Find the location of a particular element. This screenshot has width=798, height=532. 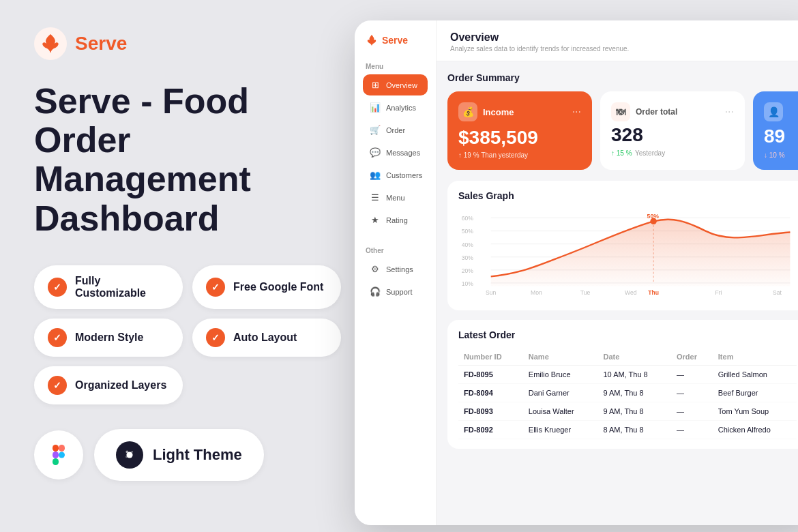

sidebar-item-menu: ☰ Menu is located at coordinates (396, 198).